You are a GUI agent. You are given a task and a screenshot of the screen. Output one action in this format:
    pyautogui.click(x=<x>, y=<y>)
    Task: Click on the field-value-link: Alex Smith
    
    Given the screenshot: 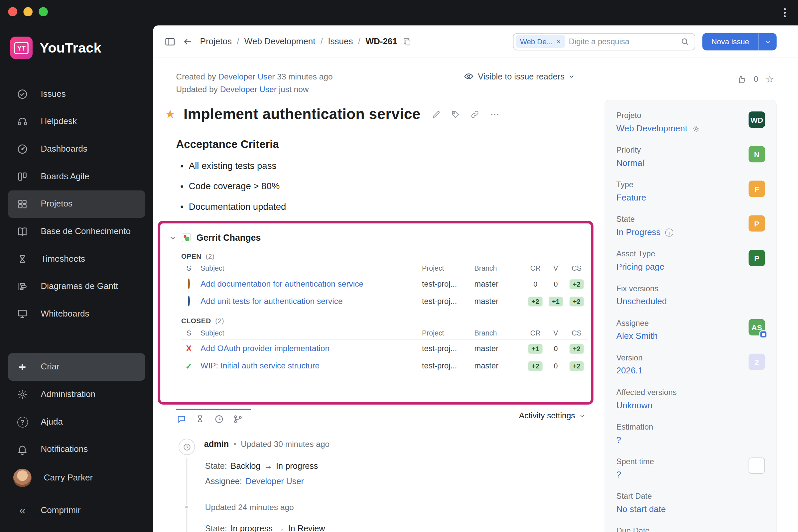 What is the action you would take?
    pyautogui.click(x=691, y=336)
    